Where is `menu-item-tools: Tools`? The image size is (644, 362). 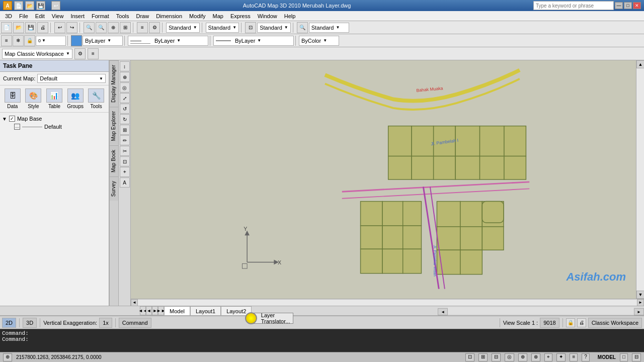
menu-item-tools: Tools is located at coordinates (123, 16).